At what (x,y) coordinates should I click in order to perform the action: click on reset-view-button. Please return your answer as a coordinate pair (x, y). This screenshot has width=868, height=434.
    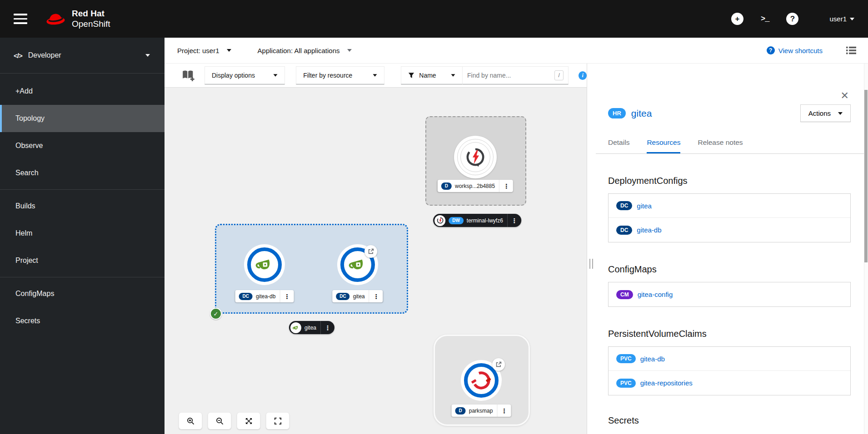
    Looking at the image, I should click on (278, 421).